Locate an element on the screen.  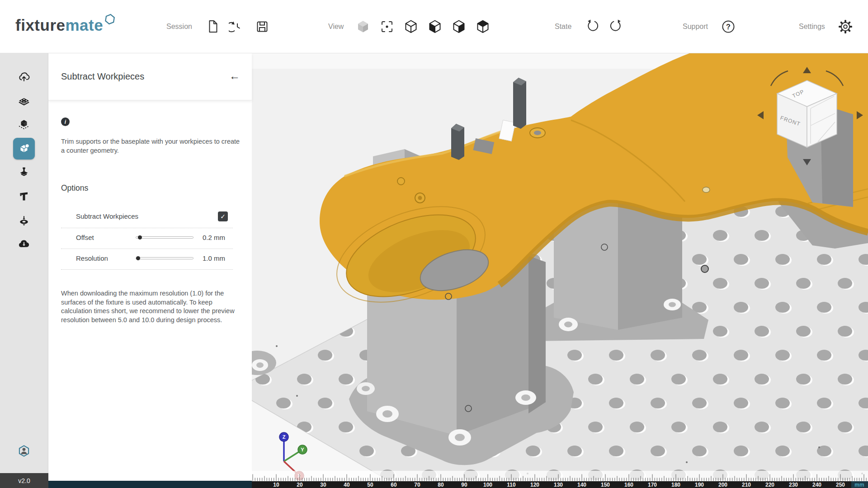
ruler-number: 210 is located at coordinates (746, 485).